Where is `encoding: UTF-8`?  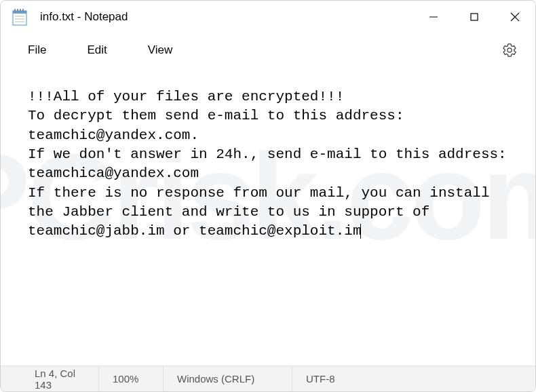 encoding: UTF-8 is located at coordinates (320, 378).